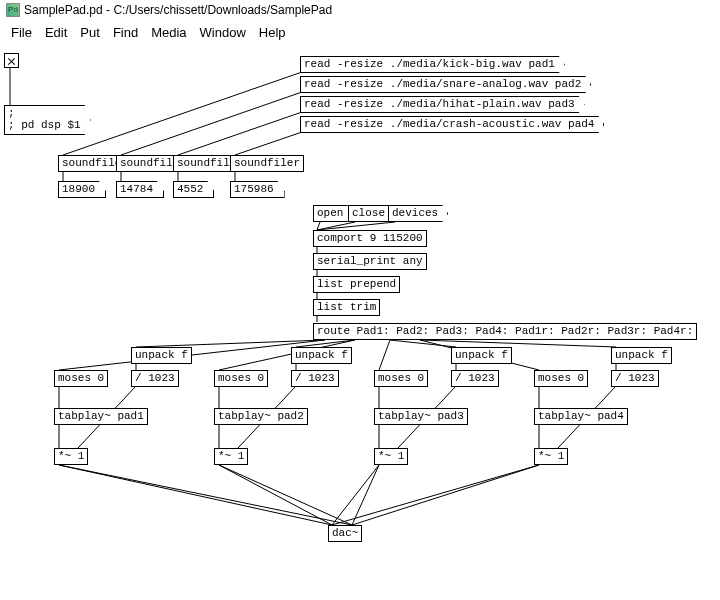 This screenshot has width=720, height=600. What do you see at coordinates (635, 378) in the screenshot?
I see `div1023-4: / 1023` at bounding box center [635, 378].